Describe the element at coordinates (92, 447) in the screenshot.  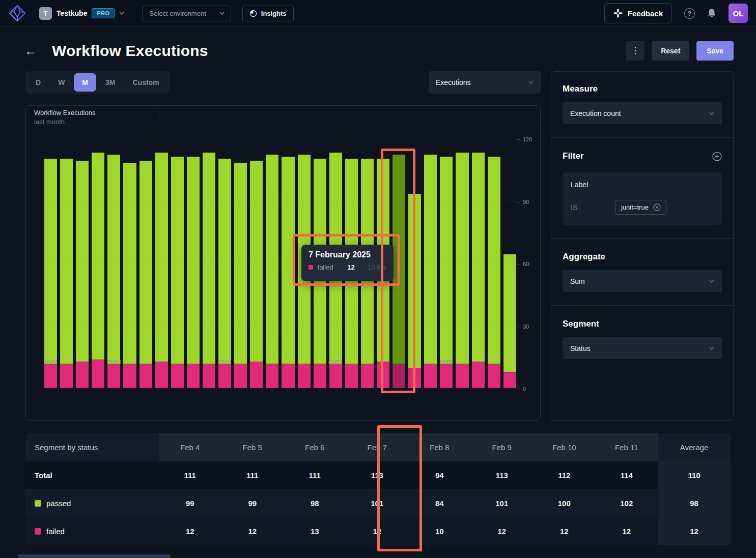
I see `table-corner-header: Segment by status` at that location.